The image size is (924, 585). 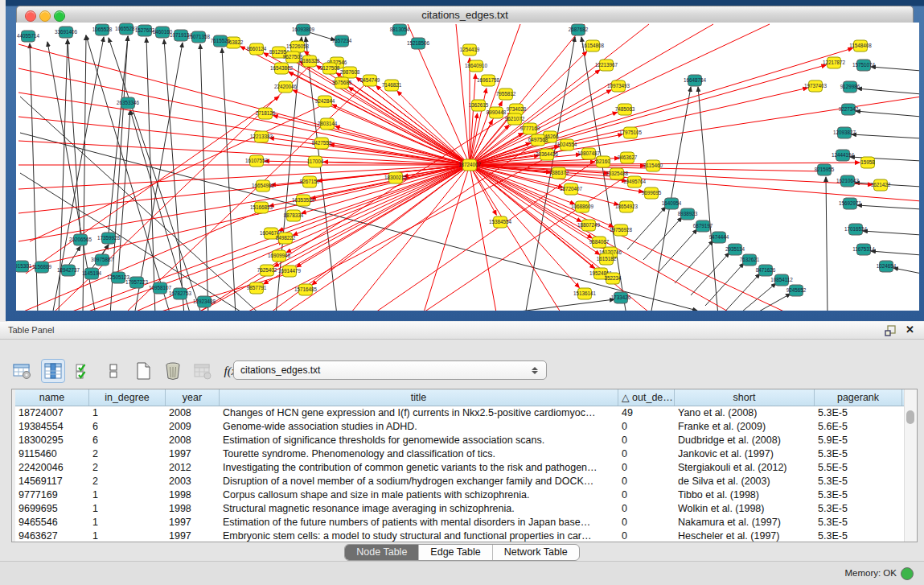 What do you see at coordinates (180, 294) in the screenshot?
I see `network-node: 16782753` at bounding box center [180, 294].